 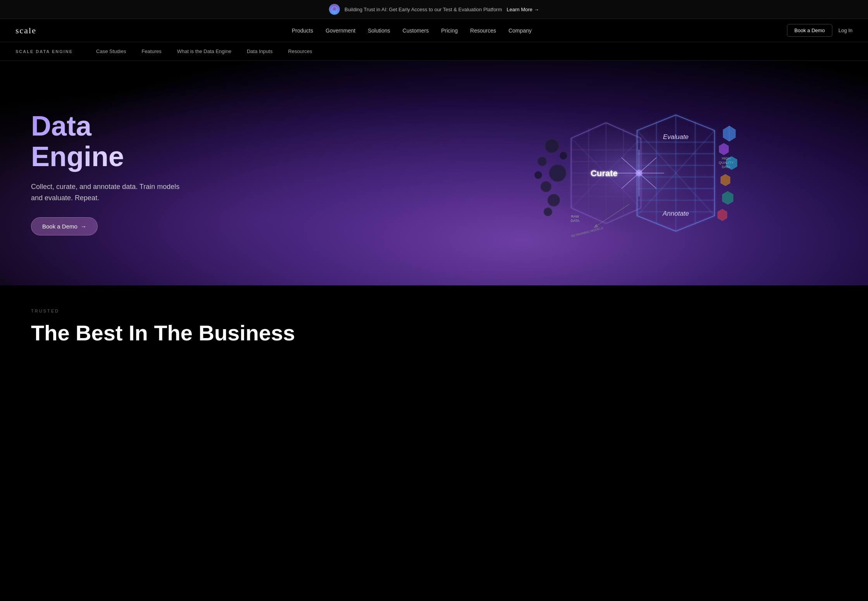 What do you see at coordinates (434, 323) in the screenshot?
I see `bottom-section: TRUSTED The Best In The Business` at bounding box center [434, 323].